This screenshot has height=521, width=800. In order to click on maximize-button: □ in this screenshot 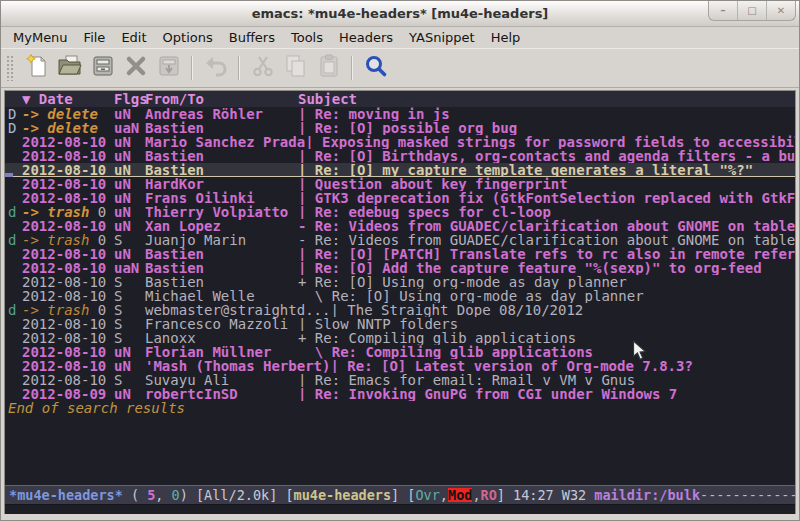, I will do `click(752, 10)`.